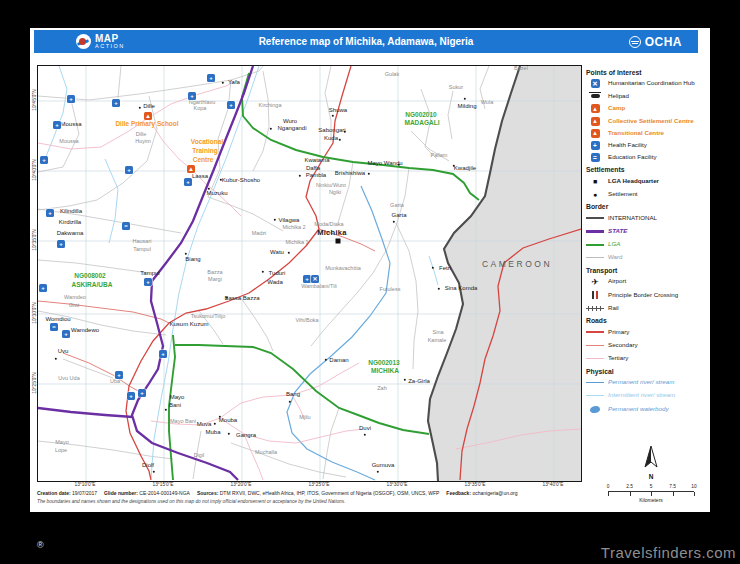 This screenshot has height=564, width=740. I want to click on map-label: Vilagwa, so click(290, 220).